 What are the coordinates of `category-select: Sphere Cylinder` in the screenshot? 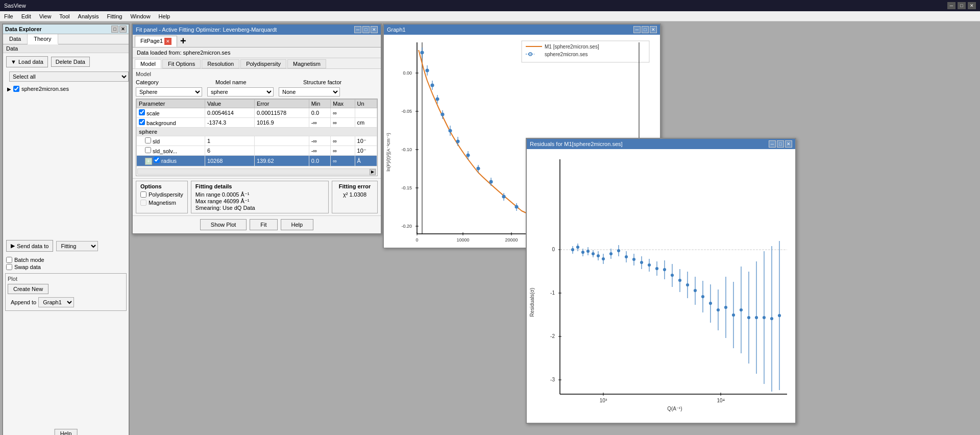 It's located at (169, 92).